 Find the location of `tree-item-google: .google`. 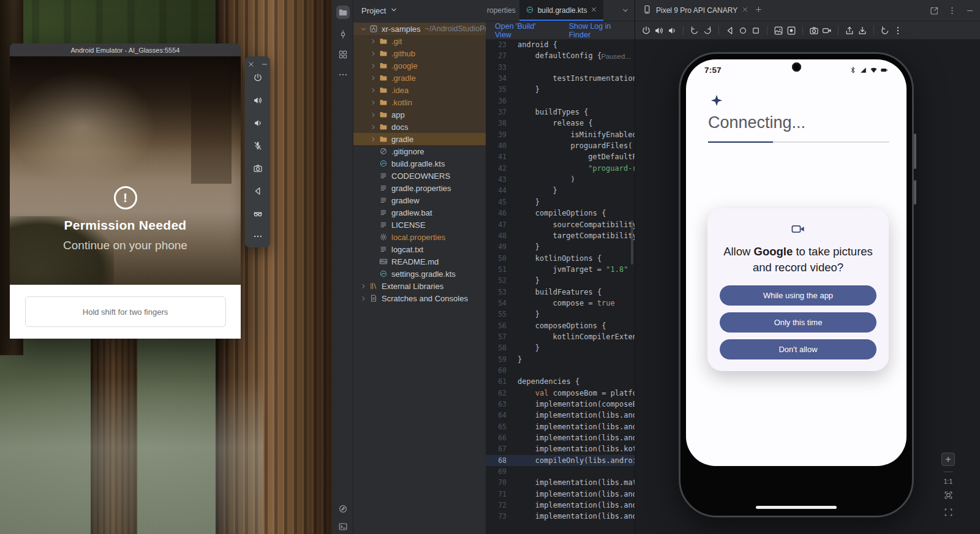

tree-item-google: .google is located at coordinates (420, 66).